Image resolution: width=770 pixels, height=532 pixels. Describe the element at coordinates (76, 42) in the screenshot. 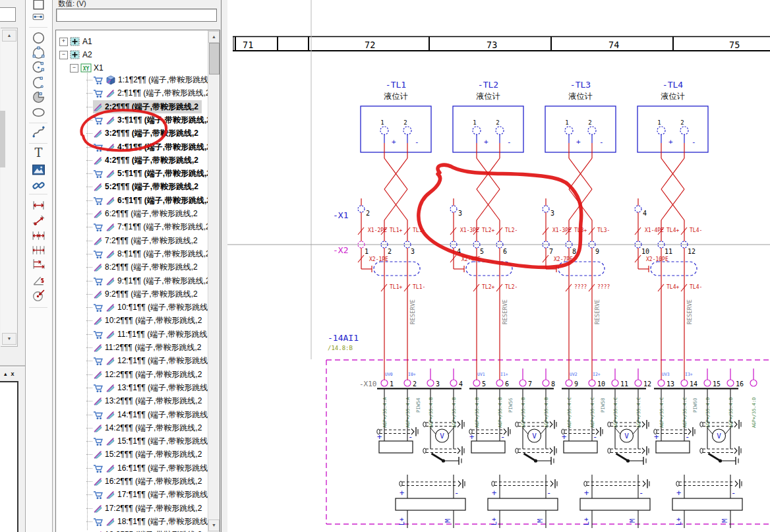

I see `tree-node-a1: +A1` at that location.